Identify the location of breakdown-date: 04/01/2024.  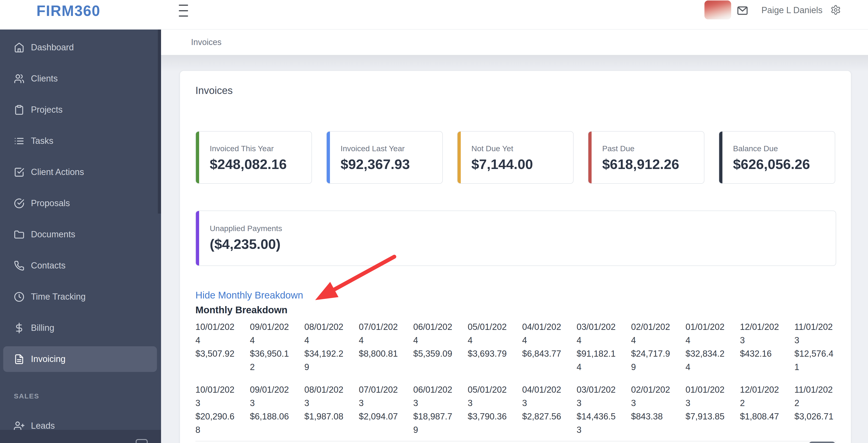
(543, 334).